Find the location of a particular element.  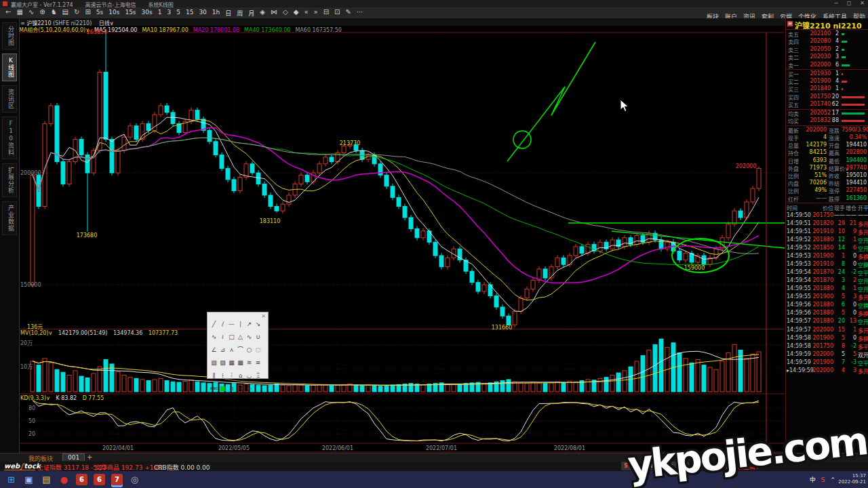

draw-tool-icon: □ is located at coordinates (232, 338).